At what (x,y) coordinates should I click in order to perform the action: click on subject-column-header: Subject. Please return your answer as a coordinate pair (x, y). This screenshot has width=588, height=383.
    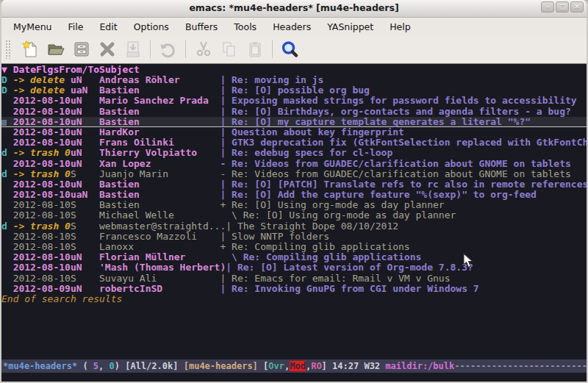
    Looking at the image, I should click on (119, 69).